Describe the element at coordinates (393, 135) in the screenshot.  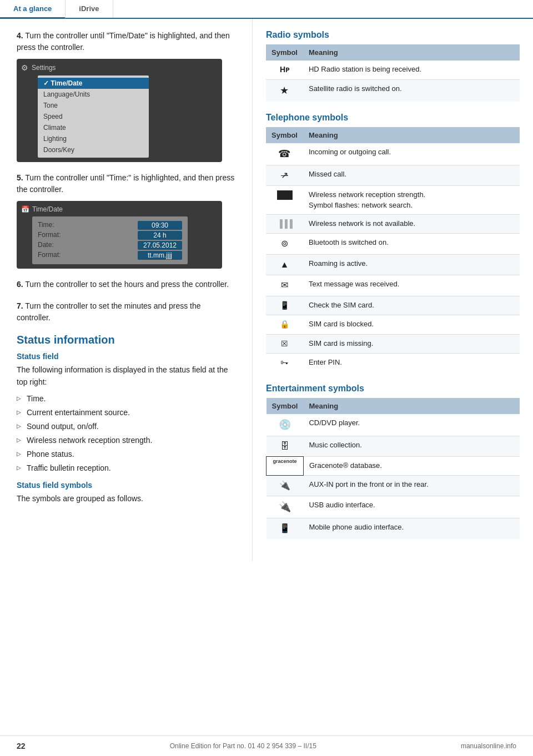
I see `tel-table-header: Symbol Meaning` at that location.